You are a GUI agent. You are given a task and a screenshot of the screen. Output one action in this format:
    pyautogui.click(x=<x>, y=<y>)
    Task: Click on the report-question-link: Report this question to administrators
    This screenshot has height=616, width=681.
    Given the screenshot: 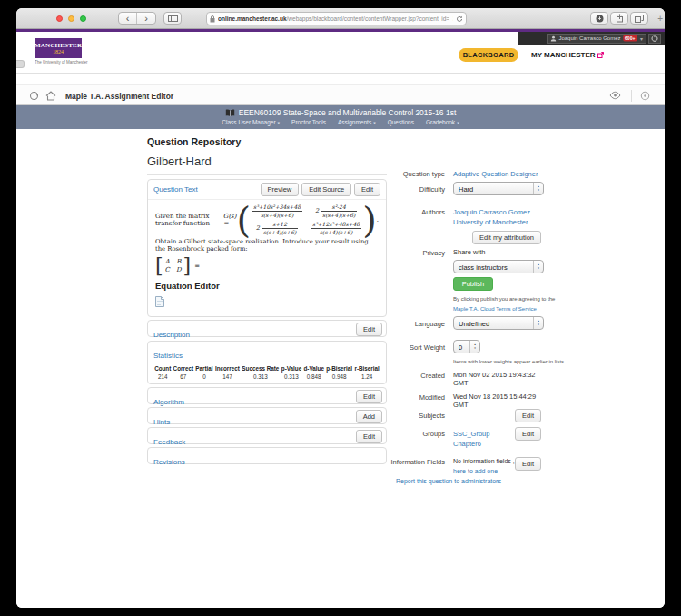 What is the action you would take?
    pyautogui.click(x=449, y=482)
    